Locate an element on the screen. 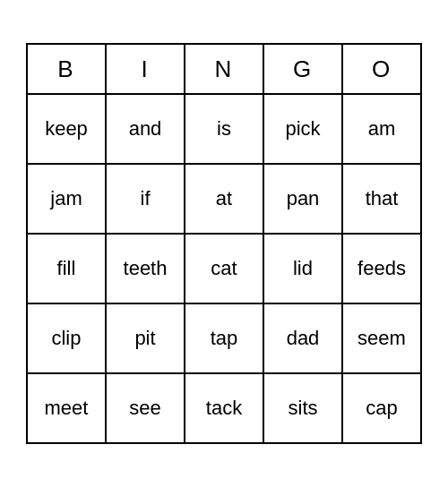  cell-3-0: clip is located at coordinates (66, 338).